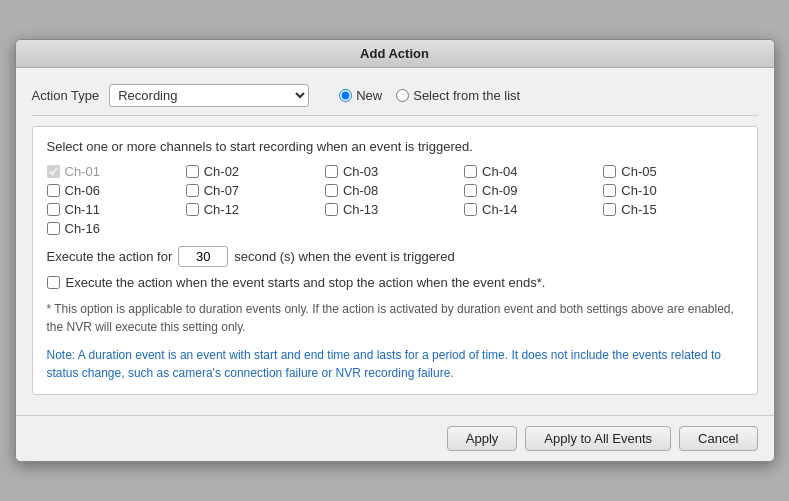 Image resolution: width=789 pixels, height=501 pixels. Describe the element at coordinates (82, 210) in the screenshot. I see `ch-11-label: Ch-11` at that location.